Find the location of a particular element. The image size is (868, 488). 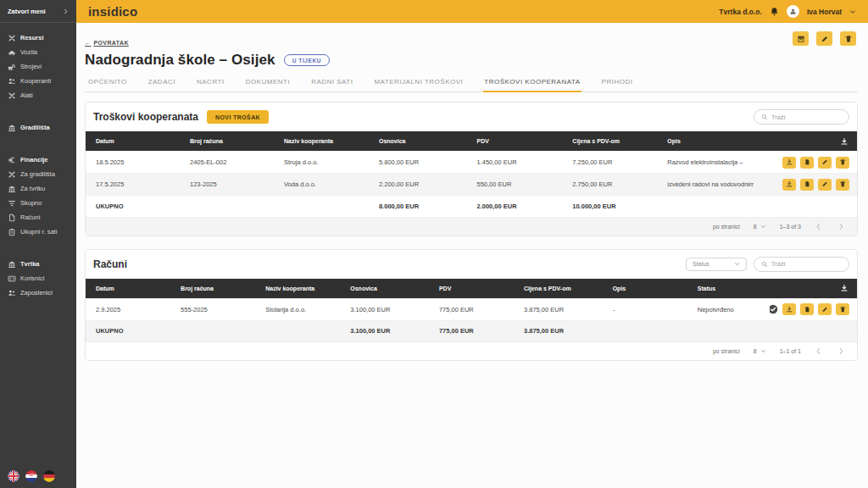

total-pdv: 775,00 EUR is located at coordinates (471, 330).